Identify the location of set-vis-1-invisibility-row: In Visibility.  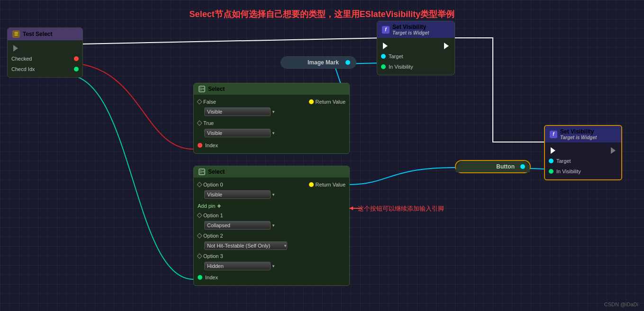
(416, 67).